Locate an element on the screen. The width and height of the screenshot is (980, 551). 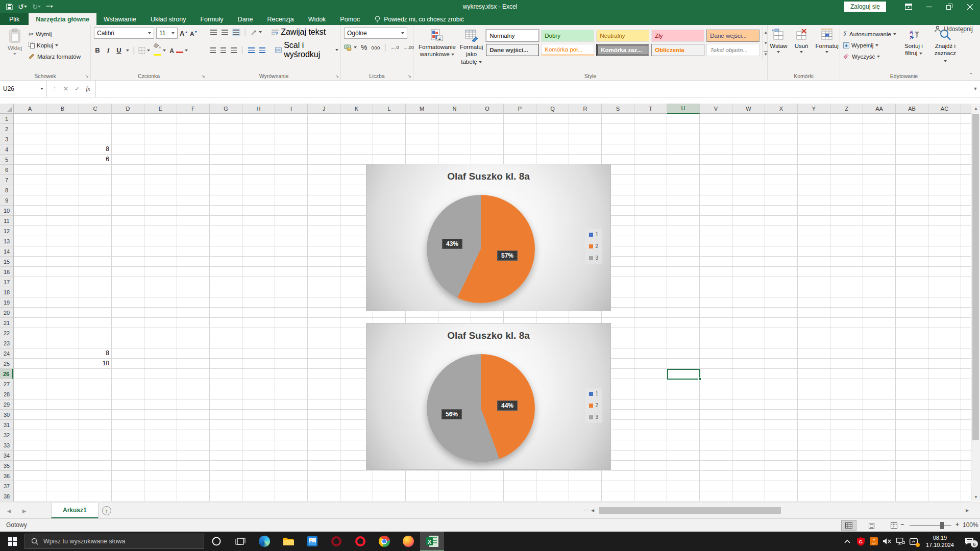
excel-taskbar-icon: X is located at coordinates (432, 541).